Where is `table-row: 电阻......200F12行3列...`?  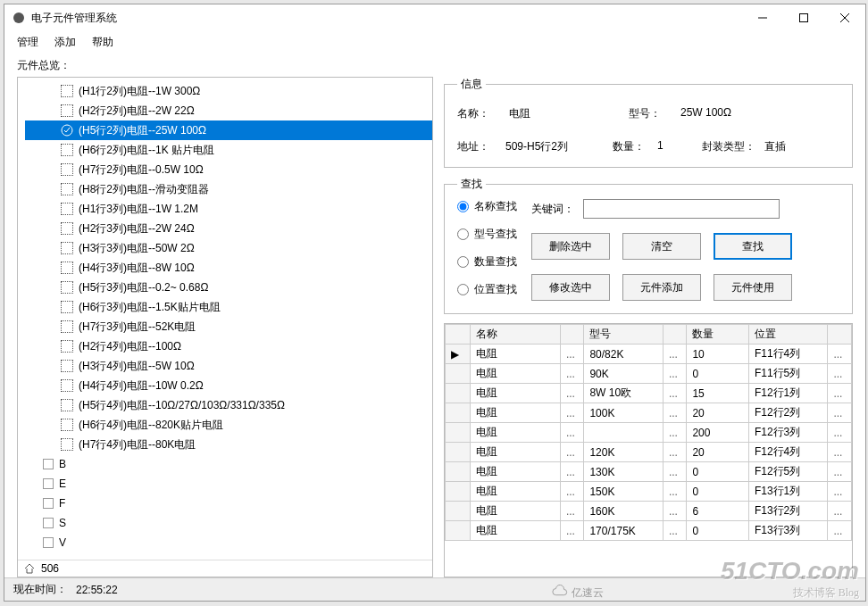 table-row: 电阻......200F12行3列... is located at coordinates (648, 433).